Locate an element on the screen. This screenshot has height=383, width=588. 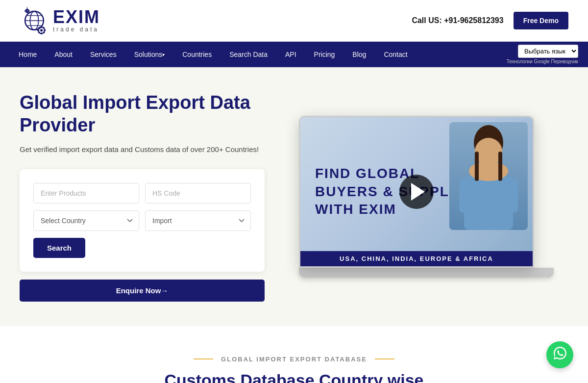
free-demo-button: Free Demo is located at coordinates (541, 21).